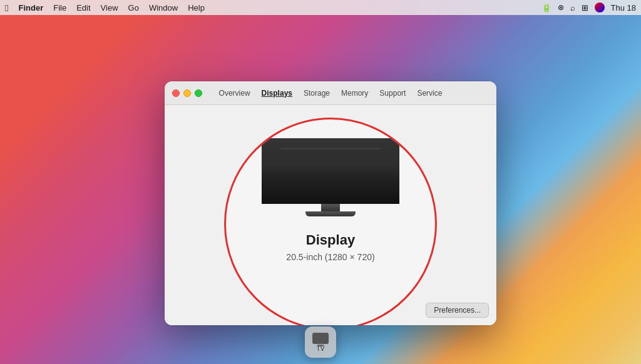 The image size is (641, 364). Describe the element at coordinates (331, 240) in the screenshot. I see `display-name: Display` at that location.